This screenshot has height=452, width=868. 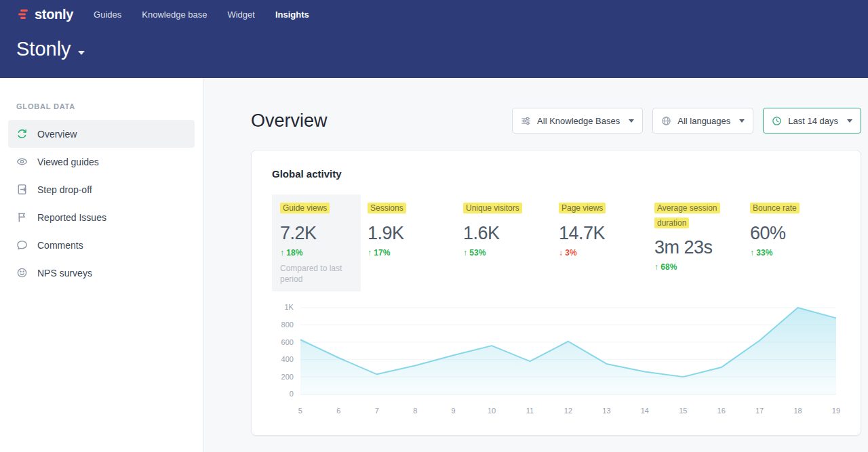 What do you see at coordinates (530, 411) in the screenshot?
I see `svg-text: 11` at bounding box center [530, 411].